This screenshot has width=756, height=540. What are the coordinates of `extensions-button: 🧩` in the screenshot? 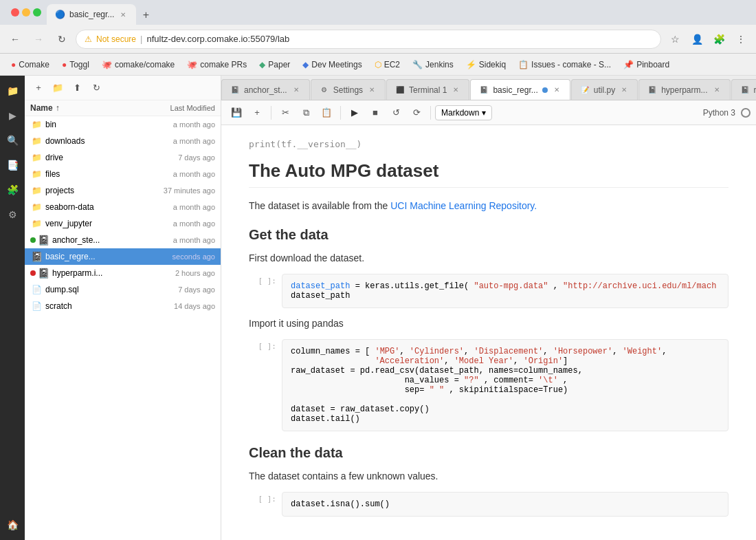 It's located at (719, 39).